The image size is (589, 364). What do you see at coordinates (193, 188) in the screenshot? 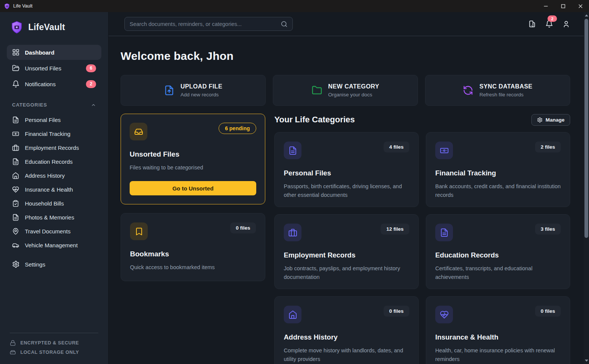
I see `go-to-unsorted-button: Go to Unsorted` at bounding box center [193, 188].